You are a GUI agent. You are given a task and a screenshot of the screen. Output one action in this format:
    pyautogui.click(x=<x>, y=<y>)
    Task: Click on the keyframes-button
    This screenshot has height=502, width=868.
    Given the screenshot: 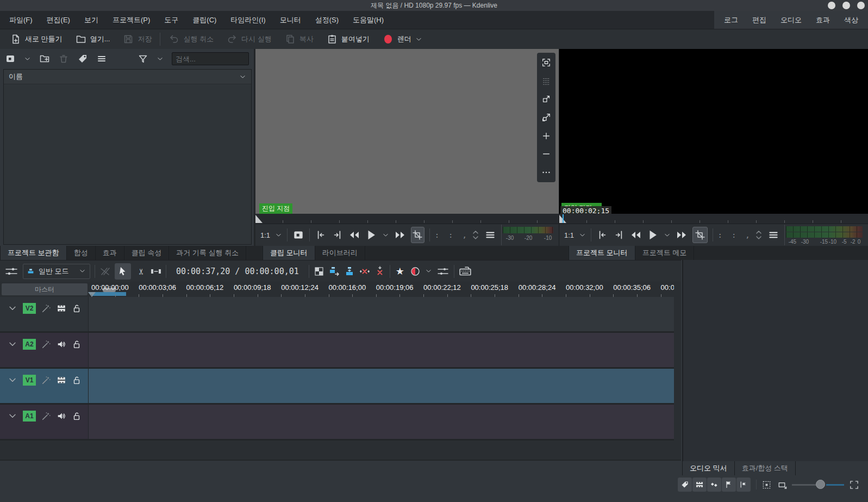 What is the action you would take?
    pyautogui.click(x=714, y=485)
    